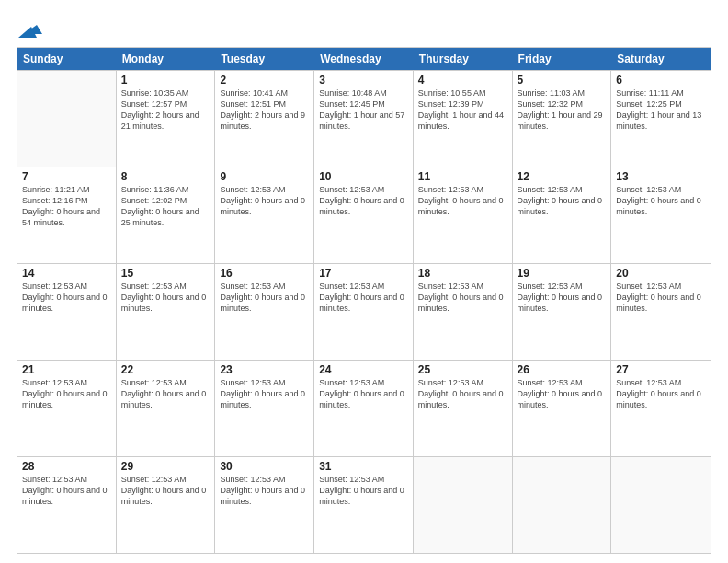 The width and height of the screenshot is (728, 563). I want to click on day-header-wednesday: Wednesday, so click(364, 59).